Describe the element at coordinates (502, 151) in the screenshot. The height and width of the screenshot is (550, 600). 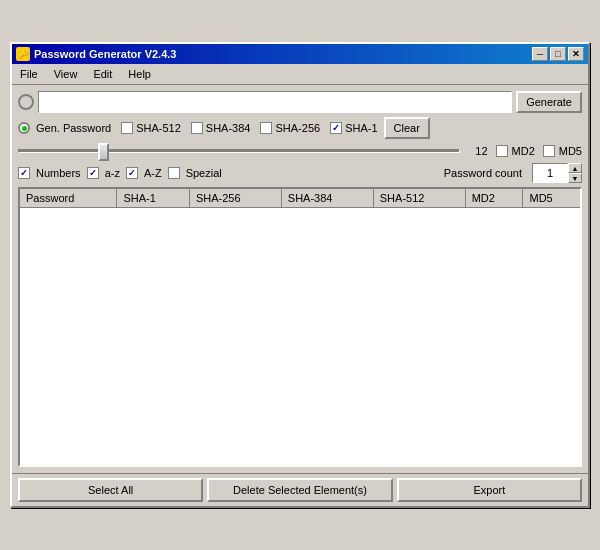
I see `md2-checkbox` at that location.